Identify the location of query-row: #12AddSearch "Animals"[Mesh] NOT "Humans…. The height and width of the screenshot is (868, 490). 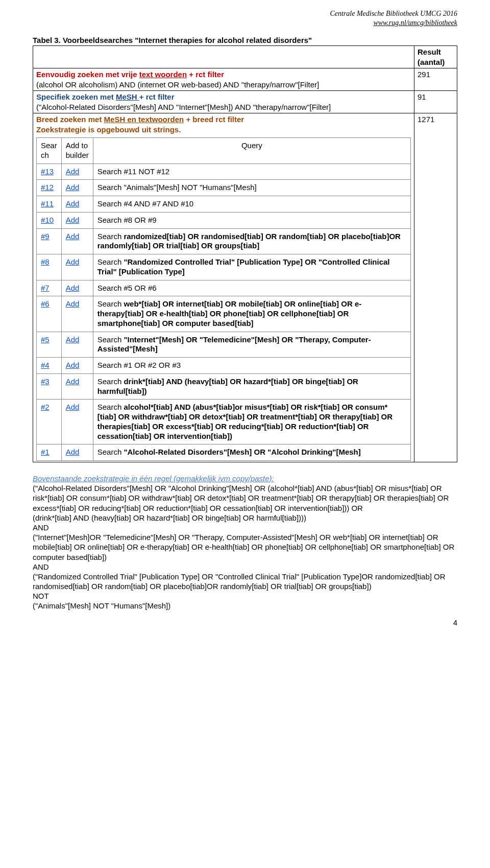
(224, 188).